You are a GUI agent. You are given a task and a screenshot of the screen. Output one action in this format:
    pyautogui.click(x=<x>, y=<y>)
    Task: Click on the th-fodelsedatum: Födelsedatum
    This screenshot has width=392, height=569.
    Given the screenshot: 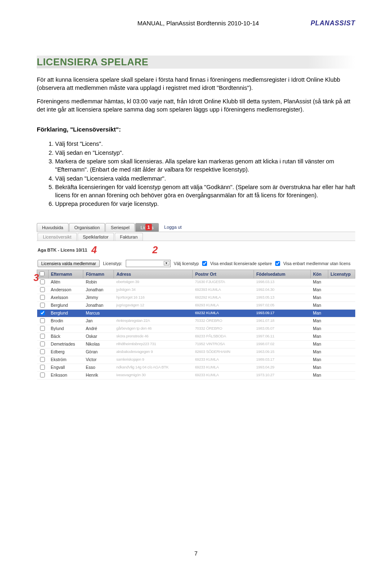 What is the action you would take?
    pyautogui.click(x=282, y=274)
    